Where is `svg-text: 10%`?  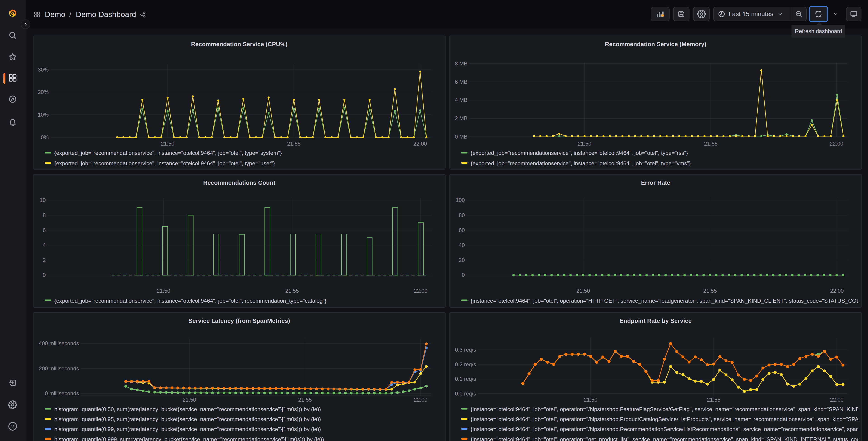
svg-text: 10% is located at coordinates (43, 115).